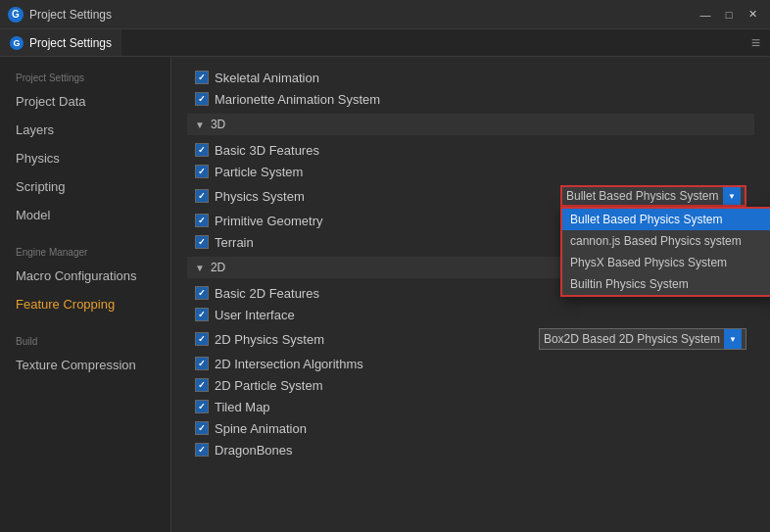 This screenshot has height=532, width=770. Describe the element at coordinates (470, 77) in the screenshot. I see `feature-row-skeletal: Skeletal Animation` at that location.